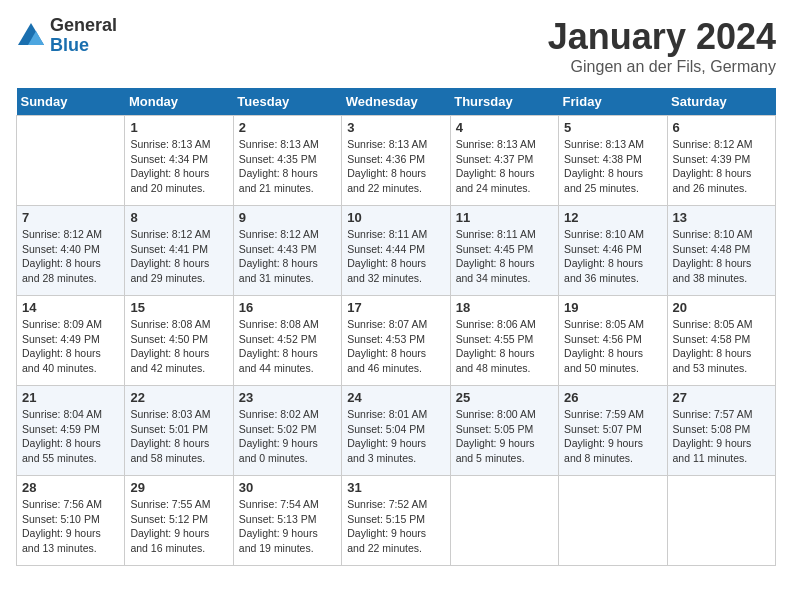 Image resolution: width=792 pixels, height=612 pixels. Describe the element at coordinates (287, 341) in the screenshot. I see `table-row: 16Sunrise: 8:08 AMSunset: 4:52 PMDayligh…` at that location.